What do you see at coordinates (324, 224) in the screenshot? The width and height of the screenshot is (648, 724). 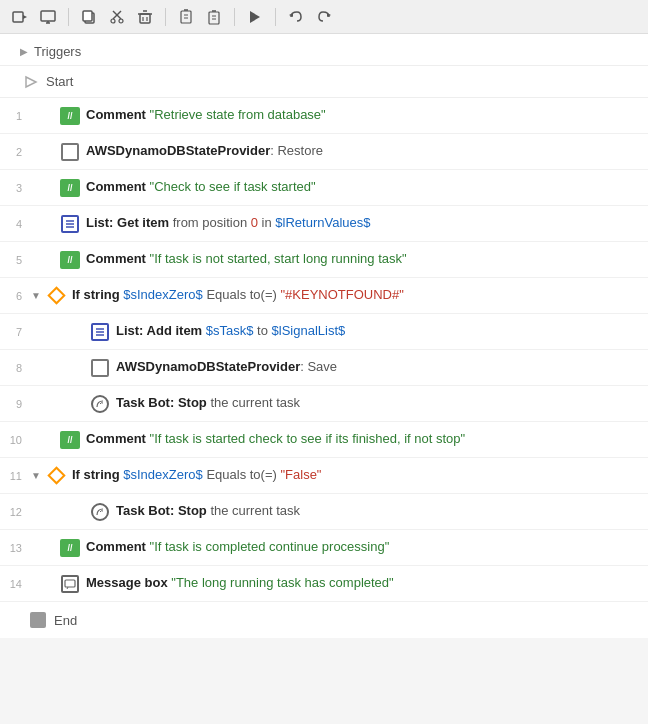 I see `step-row: 4 List: Get item from position 0 in $lRe…` at bounding box center [324, 224].